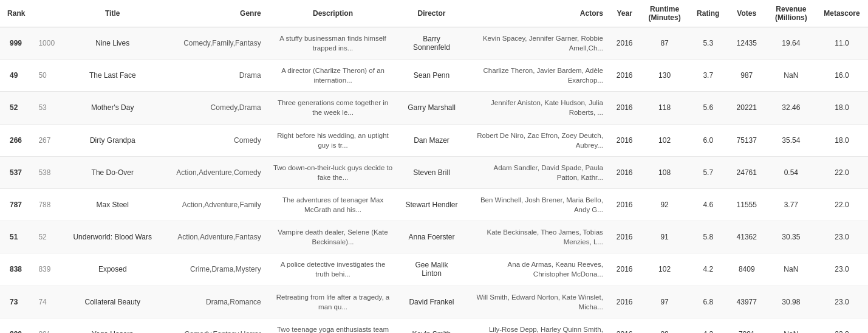 Image resolution: width=868 pixels, height=333 pixels. I want to click on col-header-runtime: Runtime(Minutes), so click(665, 13).